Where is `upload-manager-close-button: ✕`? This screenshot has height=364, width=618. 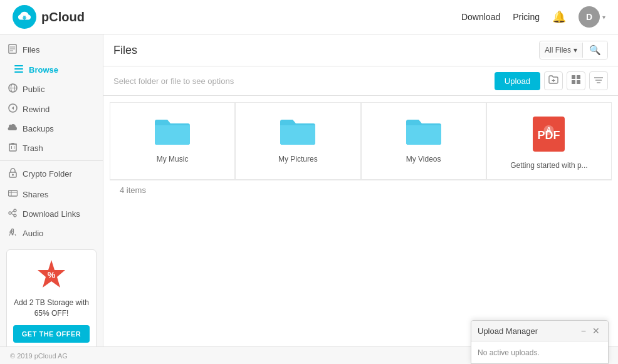 upload-manager-close-button: ✕ is located at coordinates (596, 331).